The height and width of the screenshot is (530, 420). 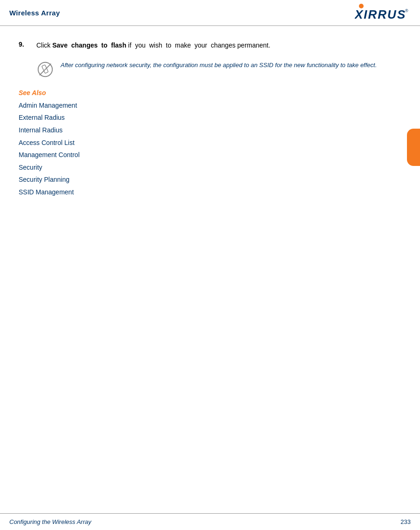 What do you see at coordinates (213, 93) in the screenshot?
I see `see-also-title: See Also` at bounding box center [213, 93].